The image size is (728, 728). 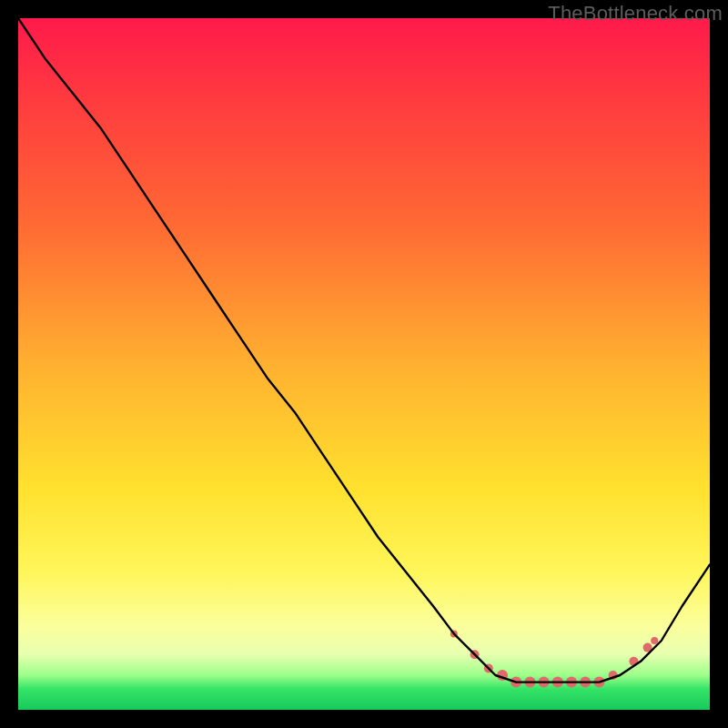 I want to click on valley-marker, so click(x=654, y=641).